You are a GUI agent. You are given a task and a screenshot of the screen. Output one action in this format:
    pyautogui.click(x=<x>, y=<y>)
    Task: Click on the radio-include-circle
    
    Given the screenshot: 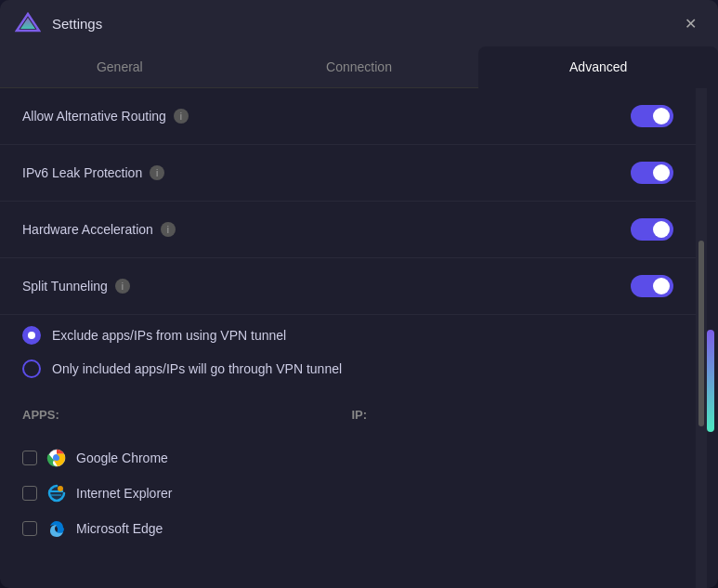 What is the action you would take?
    pyautogui.click(x=32, y=369)
    